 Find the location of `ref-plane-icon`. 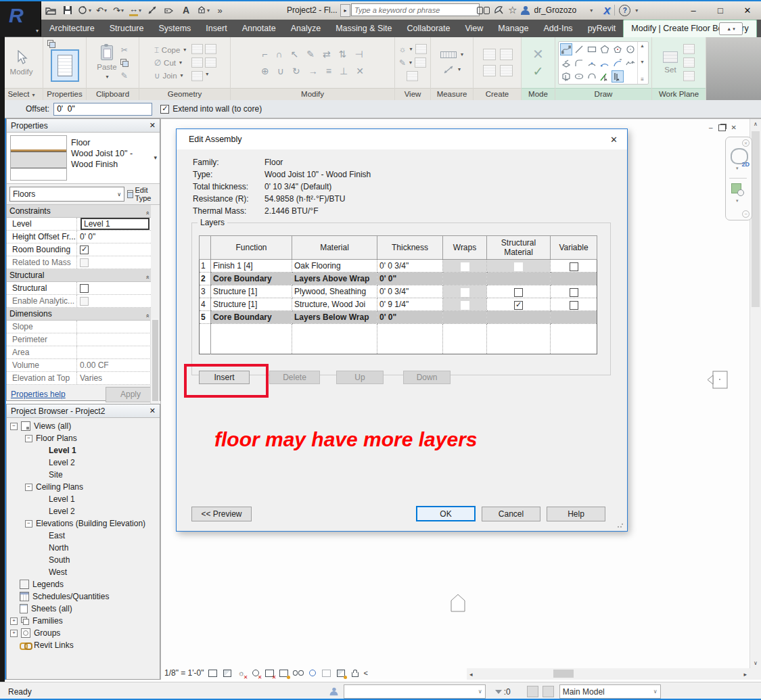

ref-plane-icon is located at coordinates (689, 62).